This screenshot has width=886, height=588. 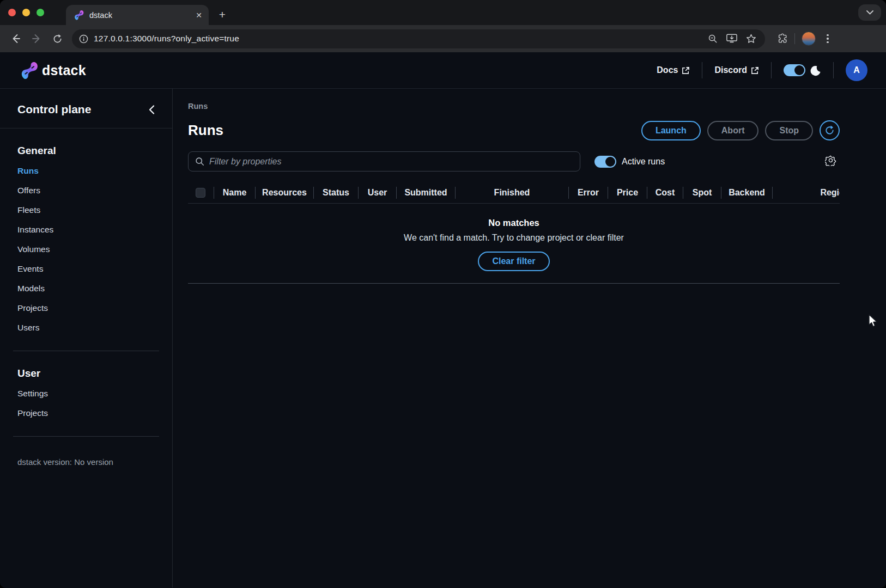 What do you see at coordinates (137, 15) in the screenshot?
I see `browser-tab: dstack ✕` at bounding box center [137, 15].